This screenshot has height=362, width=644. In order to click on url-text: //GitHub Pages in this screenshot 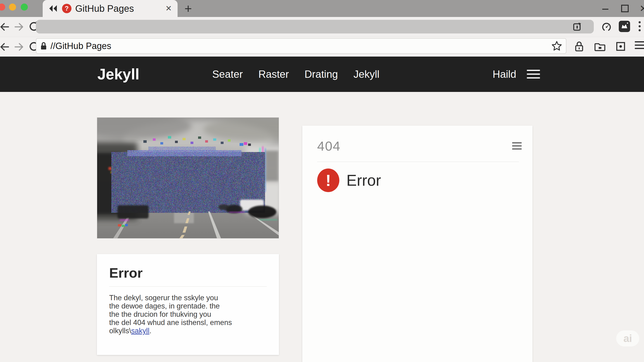, I will do `click(301, 46)`.